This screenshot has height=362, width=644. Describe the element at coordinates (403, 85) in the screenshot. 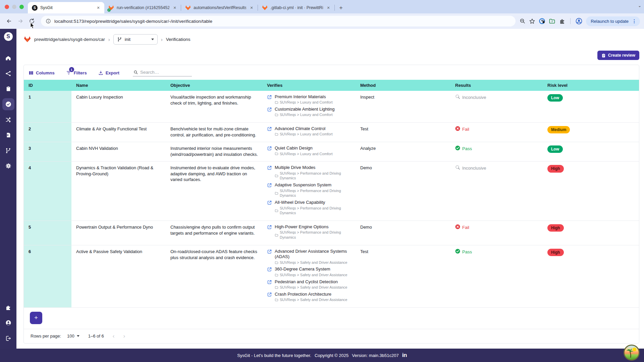

I see `column-header-method: Method` at that location.